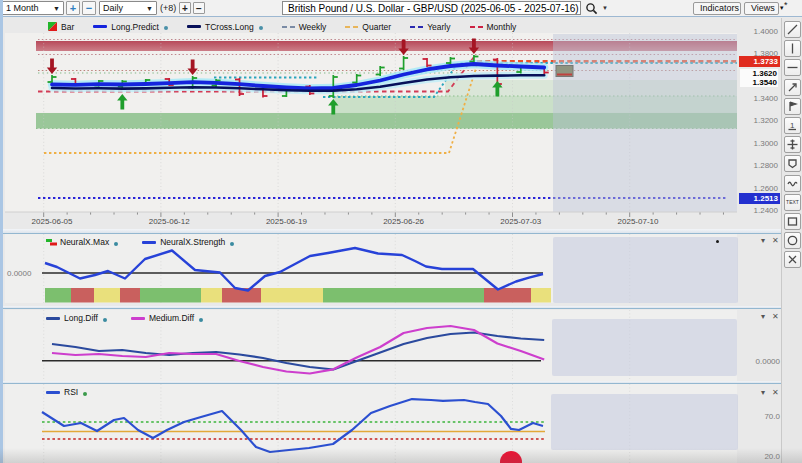  I want to click on zoom-in-button: +, so click(73, 8).